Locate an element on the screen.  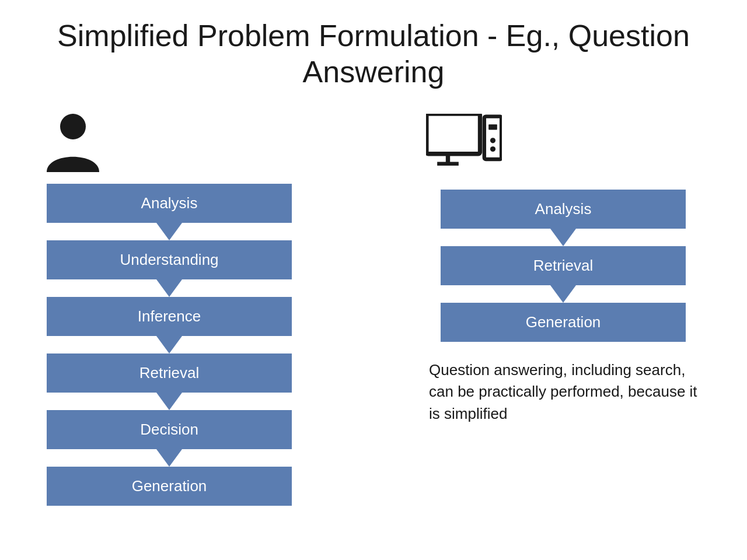
left-box-analysis: Analysis is located at coordinates (169, 203).